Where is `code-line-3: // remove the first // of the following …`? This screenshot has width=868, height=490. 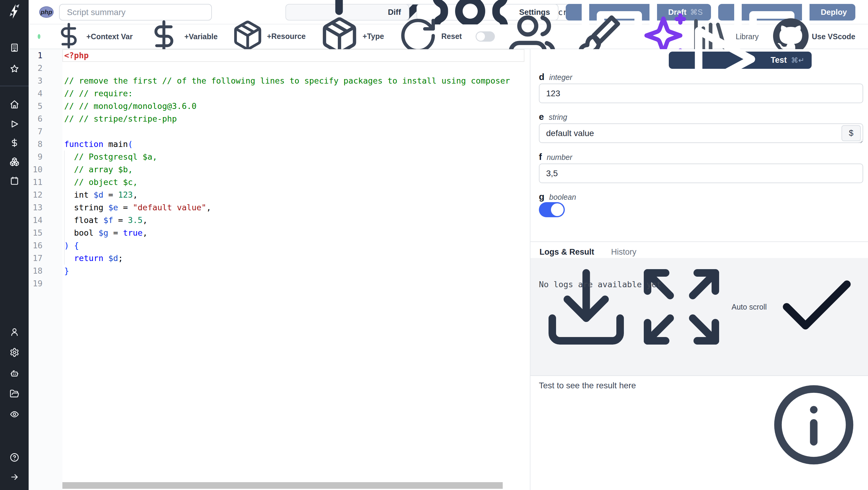 code-line-3: // remove the first // of the following … is located at coordinates (294, 81).